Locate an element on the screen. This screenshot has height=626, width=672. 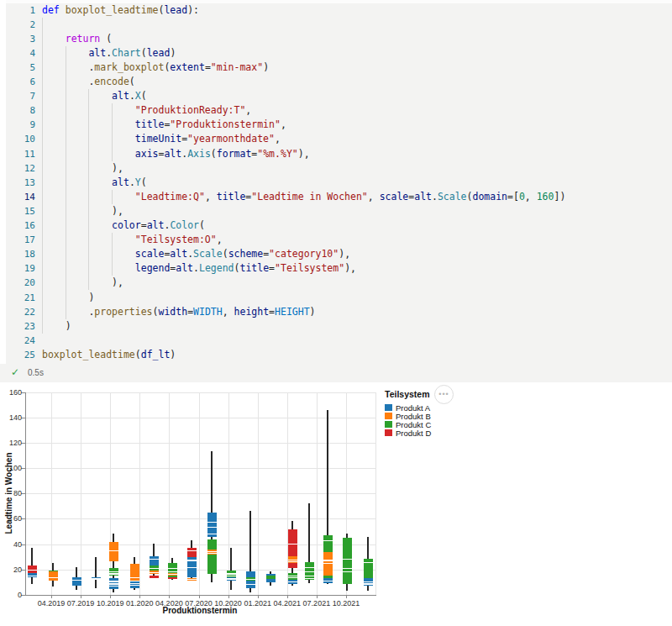
x-axis-title: Produktionstermin is located at coordinates (200, 610).